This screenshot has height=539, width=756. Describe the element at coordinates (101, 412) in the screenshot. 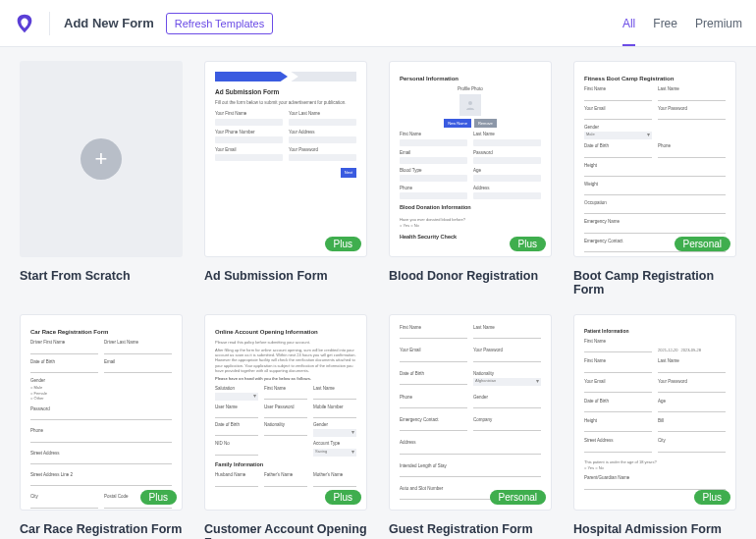

I see `template-thumb: Car Race Registration Form Driver First …` at that location.